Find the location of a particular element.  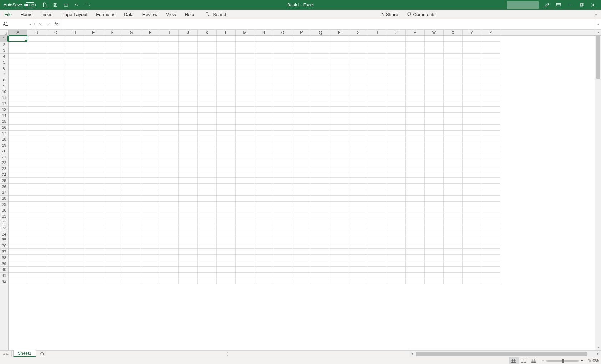

row-header: 7 is located at coordinates (4, 74).